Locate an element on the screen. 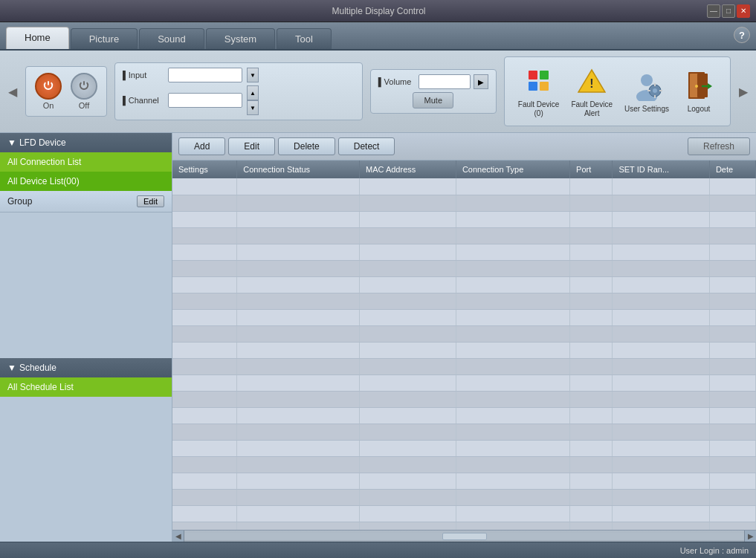  delete-button: Delete is located at coordinates (306, 146).